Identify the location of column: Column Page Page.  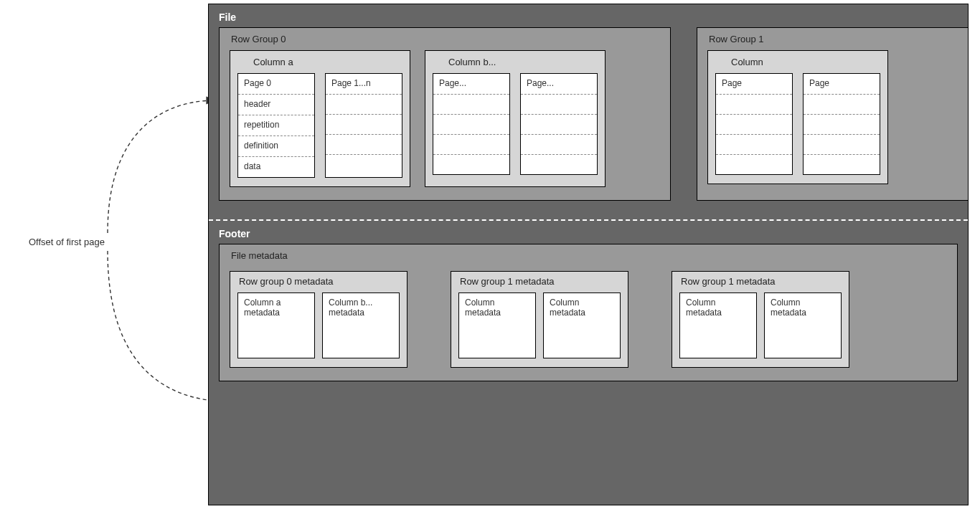
(798, 118).